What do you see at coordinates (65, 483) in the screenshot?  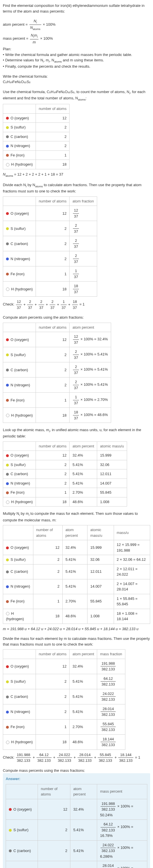 I see `table-row: N (nitrogen)25.41%14.007` at bounding box center [65, 483].